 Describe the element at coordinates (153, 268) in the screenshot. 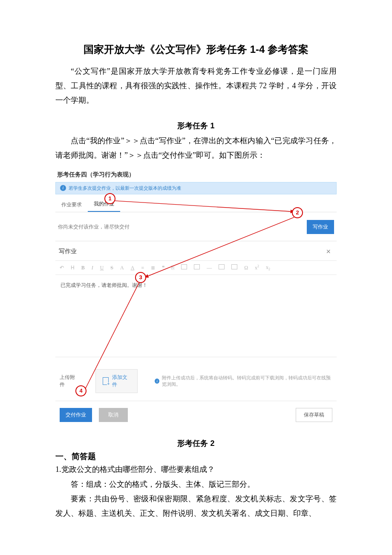

I see `unordered-list-icon: ≣` at that location.